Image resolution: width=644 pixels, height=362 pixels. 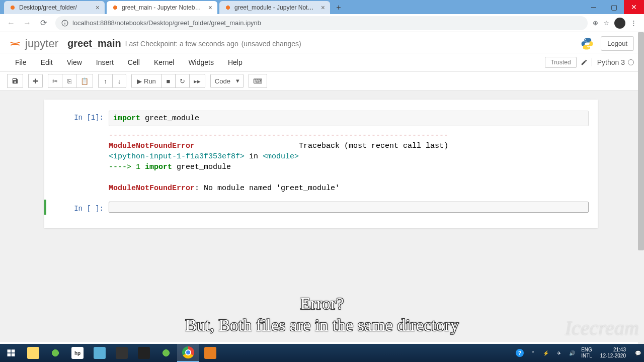 I want to click on menubar: File Edit View Insert Cell Kernel Widget…, so click(x=321, y=62).